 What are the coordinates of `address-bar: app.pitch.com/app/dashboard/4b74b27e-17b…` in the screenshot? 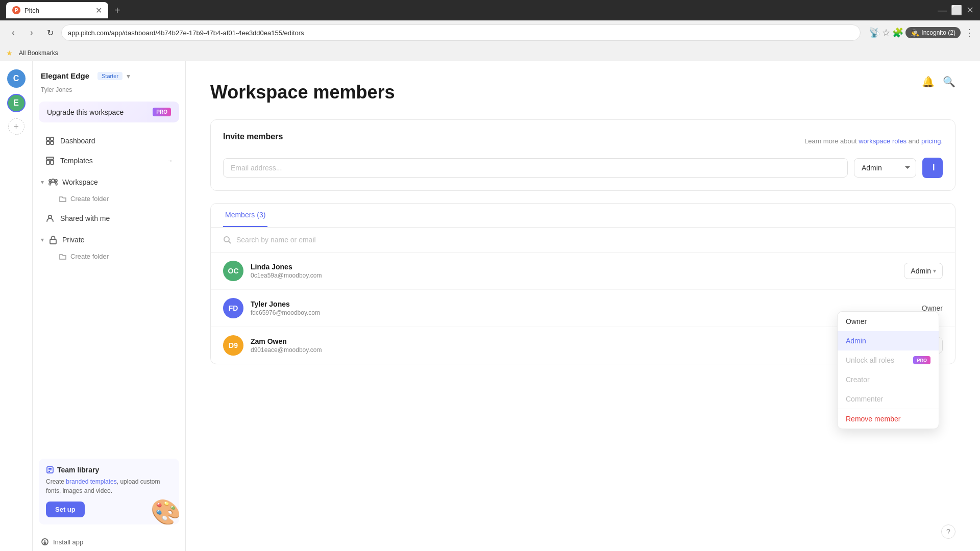 It's located at (461, 33).